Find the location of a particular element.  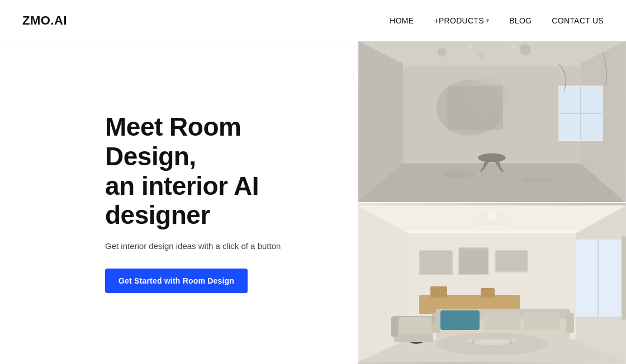

nav-contact: CONTACT US is located at coordinates (578, 21).